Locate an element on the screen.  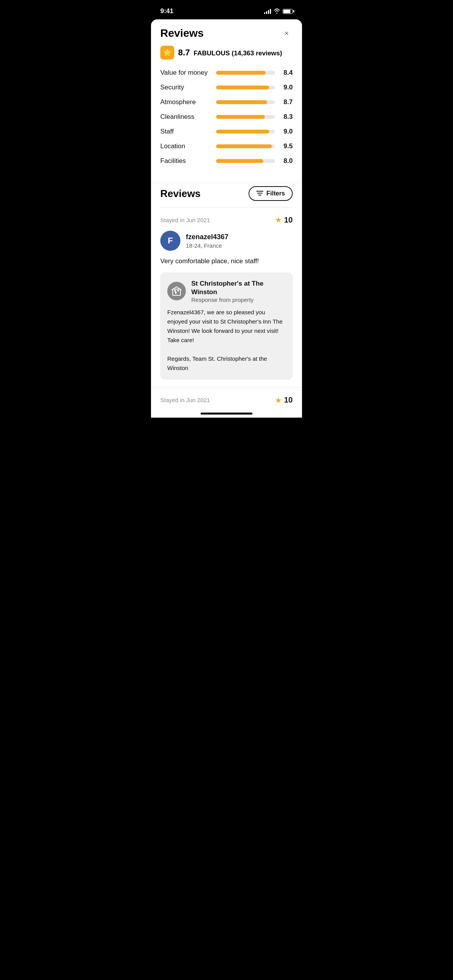
reviews-modal: Reviews × ⭐ 8.7 FABULOUS (14,363 reviews… is located at coordinates (226, 218).